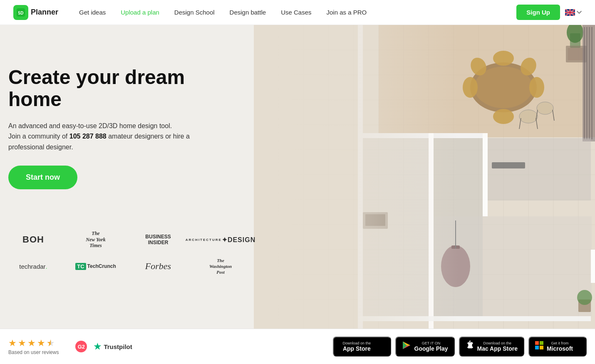  I want to click on hero-content: Create your dream home An advanced and e…, so click(119, 128).